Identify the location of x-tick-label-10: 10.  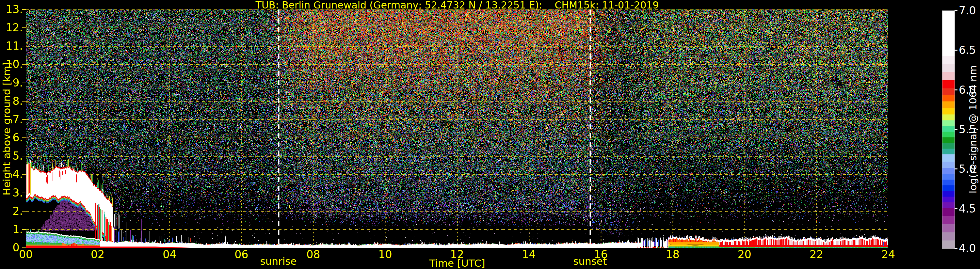
(385, 255).